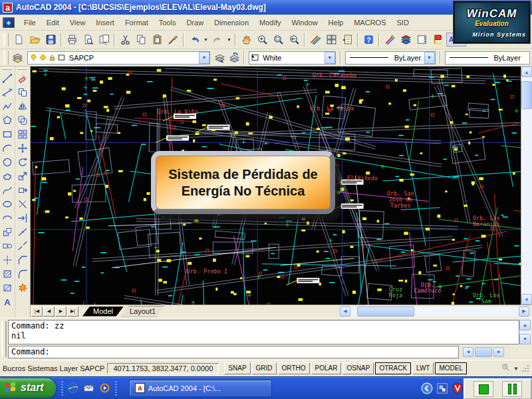  Describe the element at coordinates (336, 23) in the screenshot. I see `menu-help: Help` at that location.